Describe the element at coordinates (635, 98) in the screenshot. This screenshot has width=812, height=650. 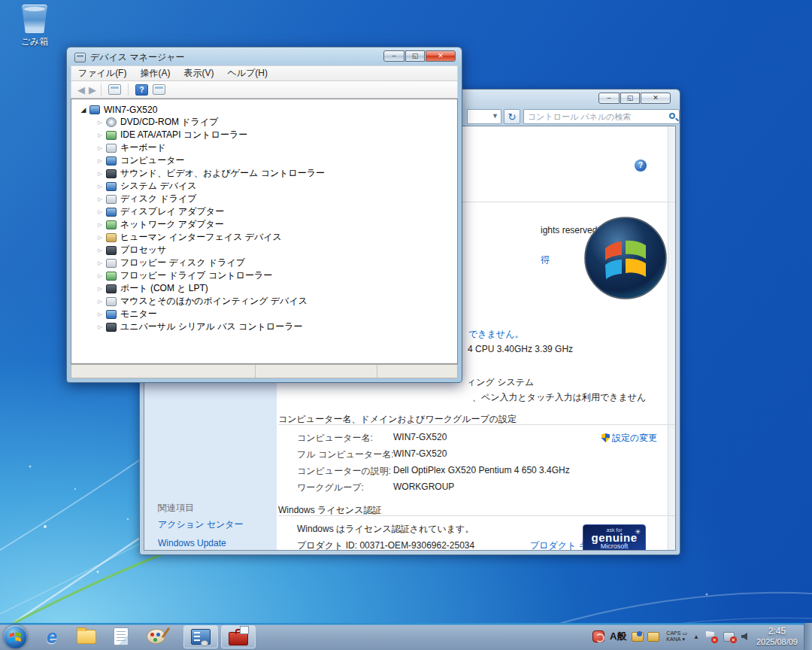
I see `system-window-caption-buttons: – ◱ ✕` at that location.